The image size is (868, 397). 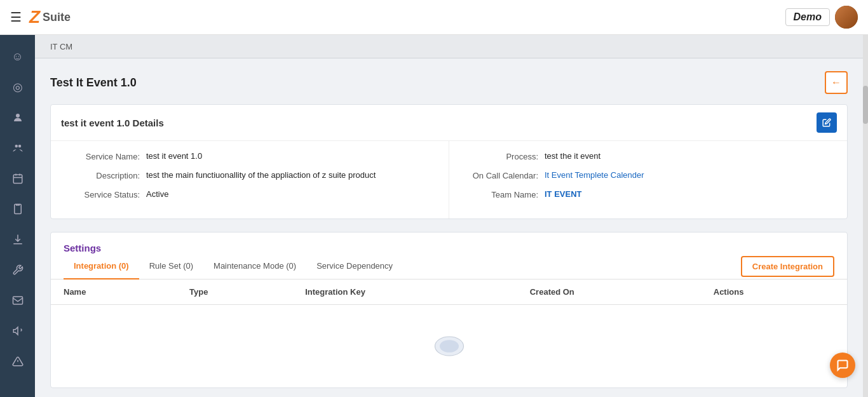 I want to click on sidebar-item-face: ☺, so click(x=18, y=57).